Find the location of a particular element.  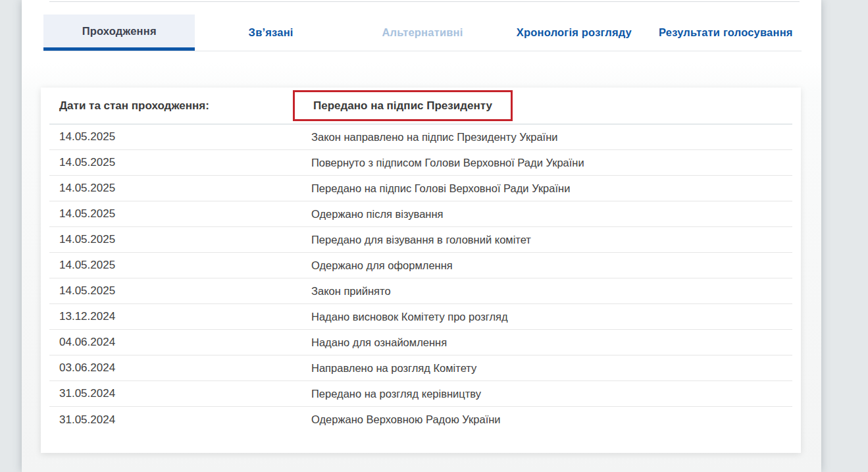

table-row: 14.05.2025 Передано на підпис Голові Вер… is located at coordinates (421, 188).